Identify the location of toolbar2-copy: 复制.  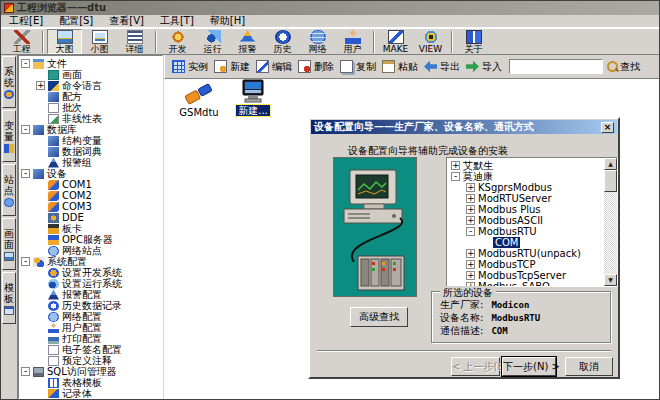
(358, 67).